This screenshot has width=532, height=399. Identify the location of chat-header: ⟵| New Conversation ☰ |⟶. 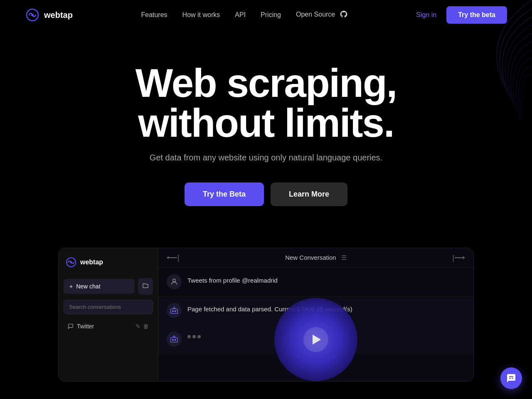
(316, 258).